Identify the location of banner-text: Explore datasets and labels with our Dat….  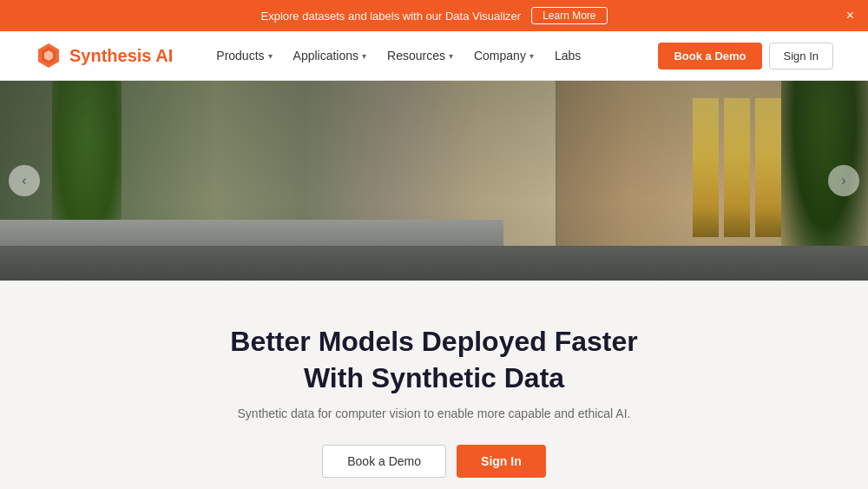
(391, 16).